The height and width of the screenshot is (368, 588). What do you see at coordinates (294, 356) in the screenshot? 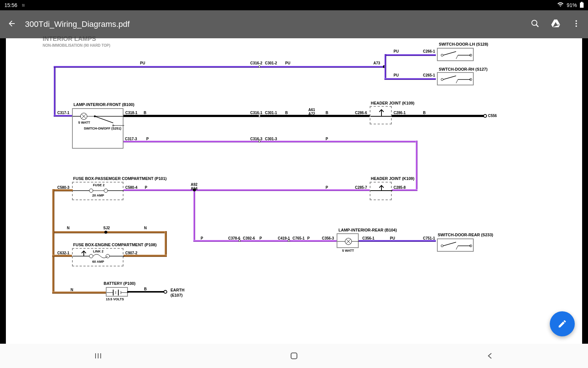
I see `nav-home` at bounding box center [294, 356].